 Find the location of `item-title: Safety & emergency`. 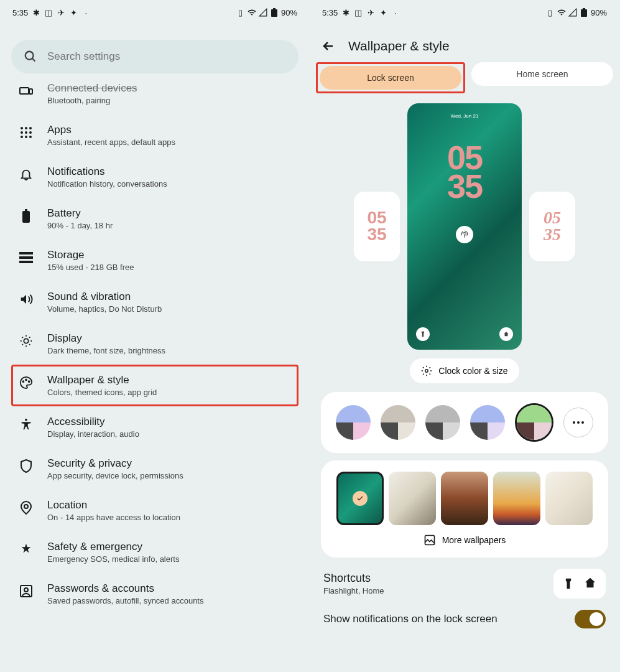

item-title: Safety & emergency is located at coordinates (169, 547).